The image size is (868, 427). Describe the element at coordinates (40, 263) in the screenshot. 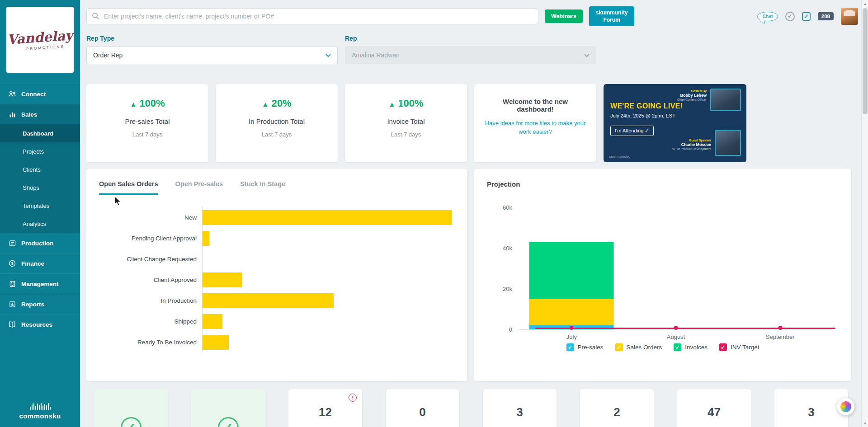

I see `sidebar-item-finance: $Finance` at that location.